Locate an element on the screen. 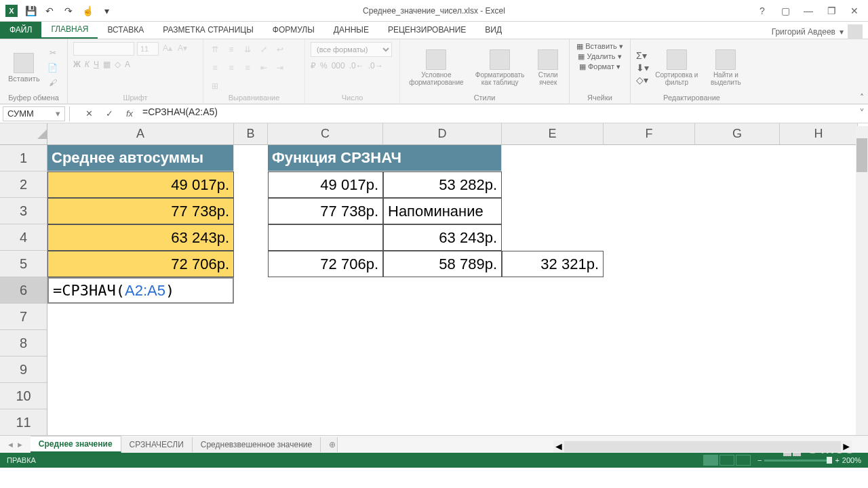 The height and width of the screenshot is (488, 868). sheet-tab-1: Среднее значение is located at coordinates (76, 445).